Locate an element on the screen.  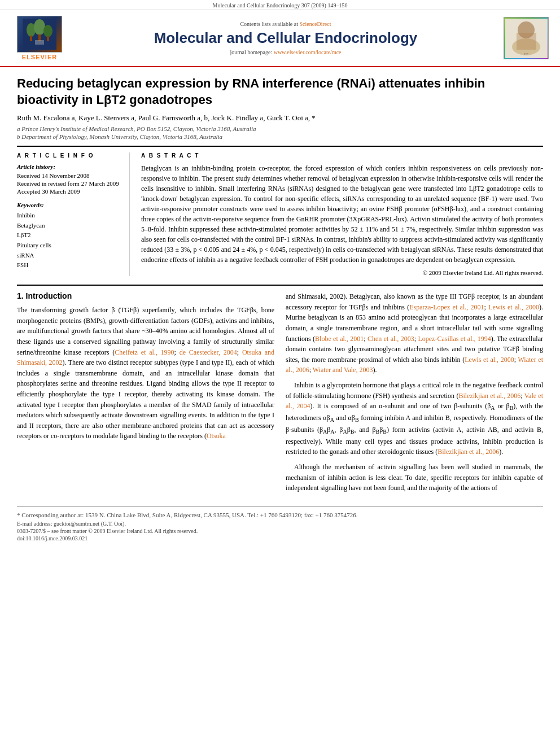
journal-homepage-link: www.elsevier.com/locate/mce is located at coordinates (308, 52).